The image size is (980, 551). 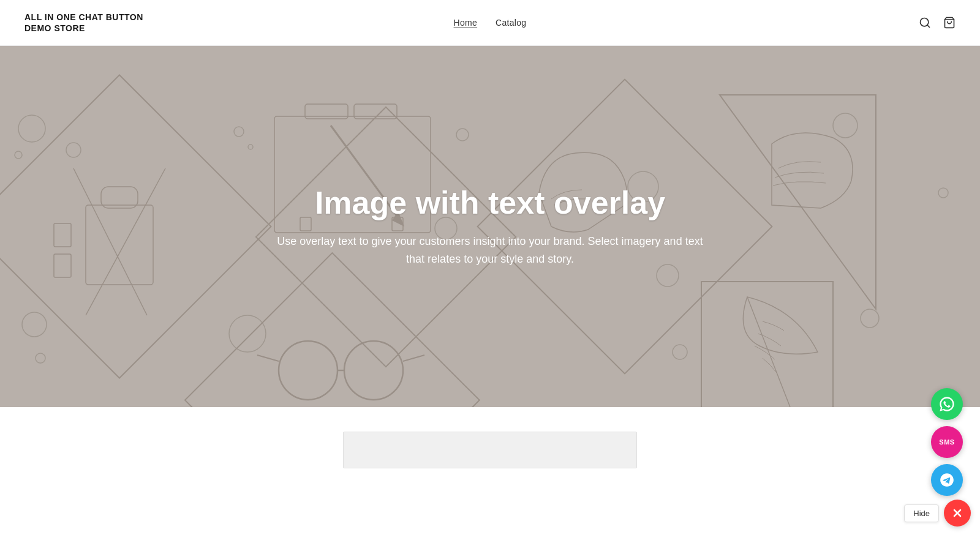 What do you see at coordinates (947, 480) in the screenshot?
I see `telegram-chat-button` at bounding box center [947, 480].